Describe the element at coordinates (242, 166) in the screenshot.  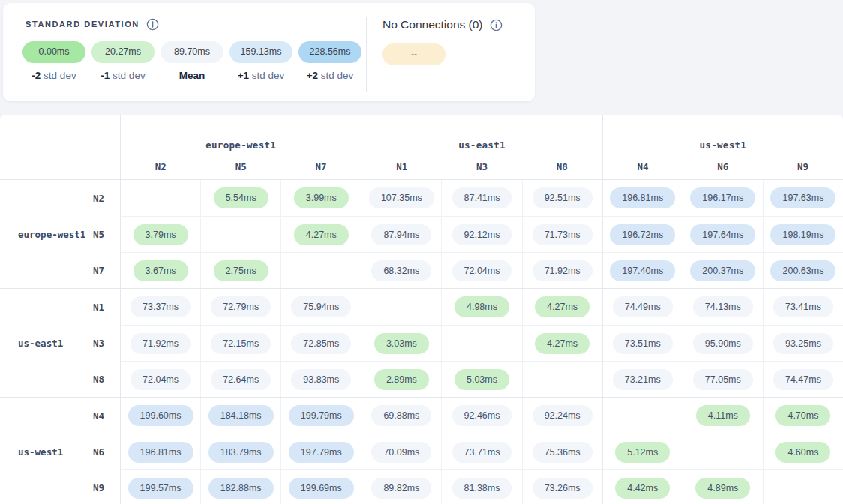
I see `column-header-N5: N5` at that location.